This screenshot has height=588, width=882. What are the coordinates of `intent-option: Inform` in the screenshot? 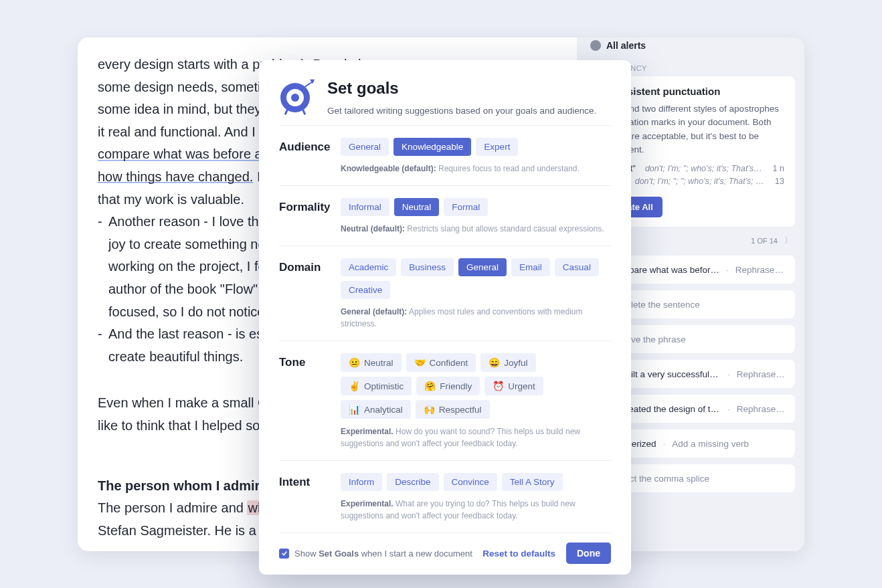 It's located at (361, 482).